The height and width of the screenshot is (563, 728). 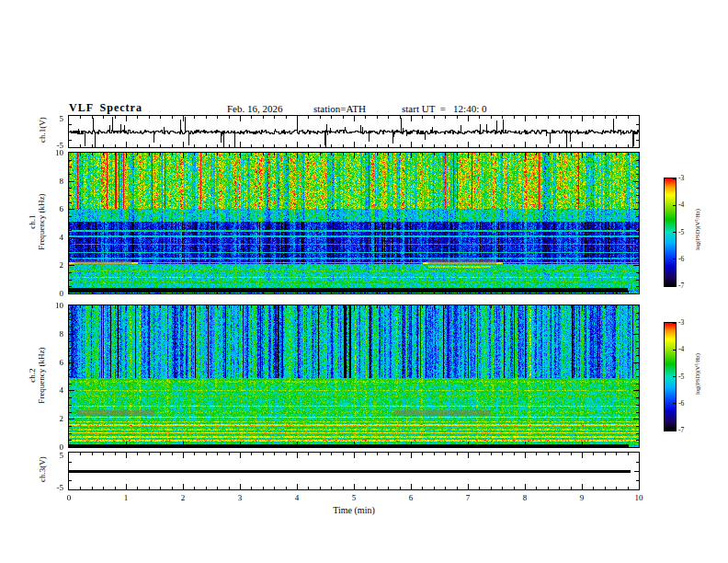 I want to click on time-tick-label: 5, so click(x=354, y=498).